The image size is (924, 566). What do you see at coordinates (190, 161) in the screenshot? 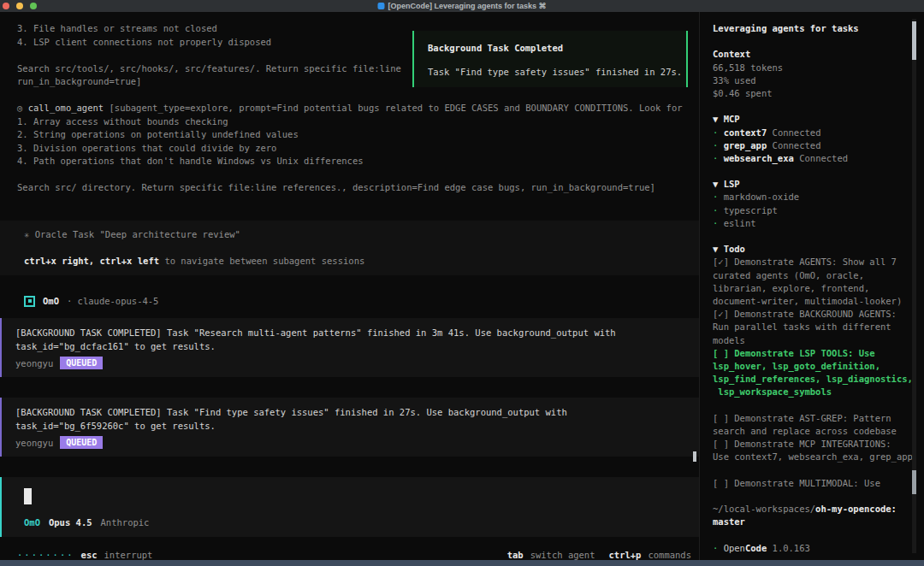
I see `text-segment: 4. Path operations that don't handle Win…` at bounding box center [190, 161].